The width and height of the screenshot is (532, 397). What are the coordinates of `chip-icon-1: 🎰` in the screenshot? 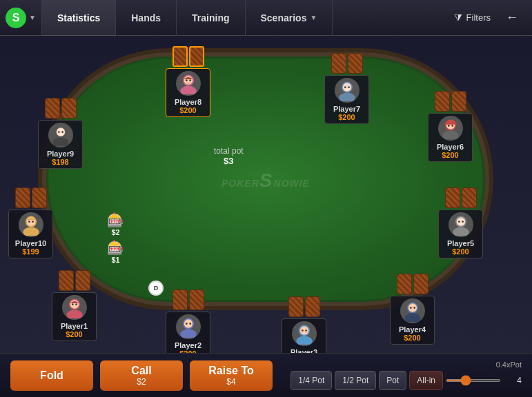 It's located at (116, 220).